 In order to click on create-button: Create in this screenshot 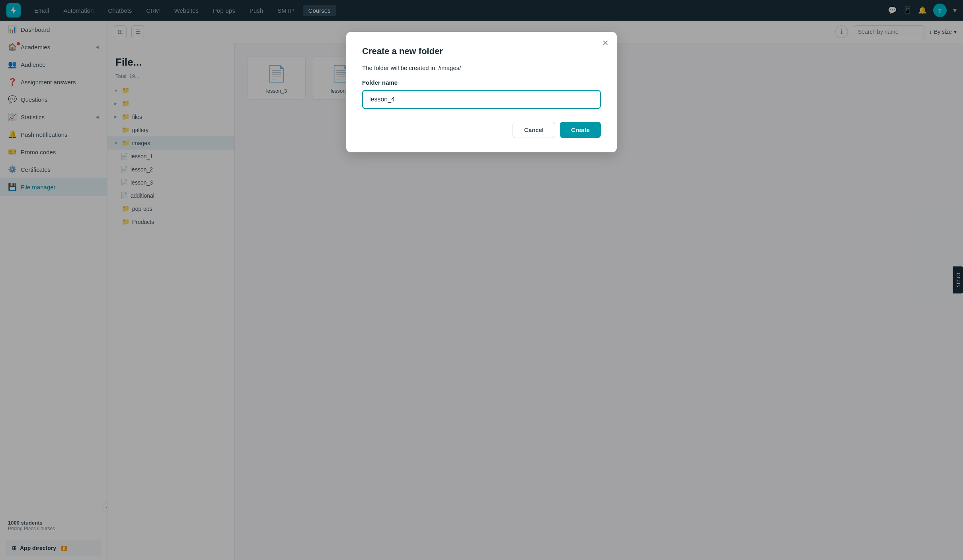, I will do `click(580, 130)`.